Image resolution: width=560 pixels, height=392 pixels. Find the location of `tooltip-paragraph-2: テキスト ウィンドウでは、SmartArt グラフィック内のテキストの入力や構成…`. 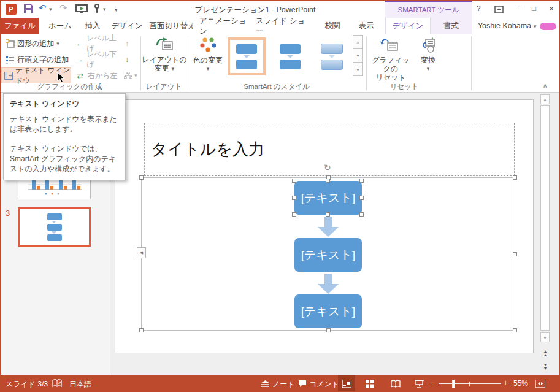

tooltip-paragraph-2: テキスト ウィンドウでは、SmartArt グラフィック内のテキストの入力や構成… is located at coordinates (64, 158).